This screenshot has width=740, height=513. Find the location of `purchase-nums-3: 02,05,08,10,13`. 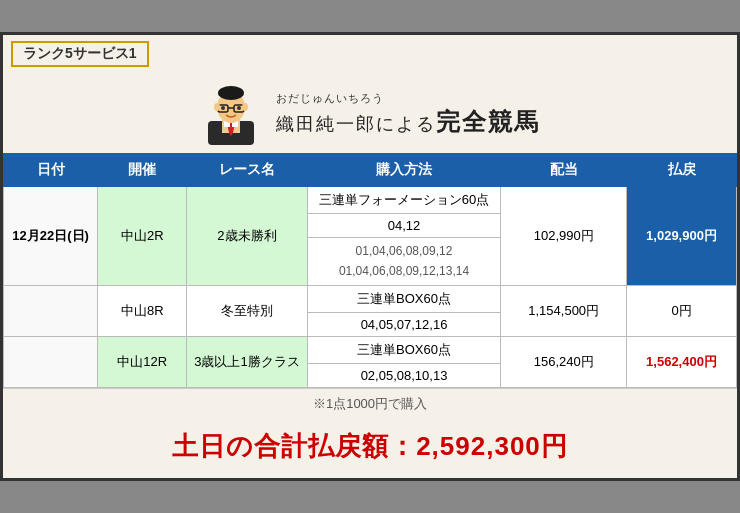

purchase-nums-3: 02,05,08,10,13 is located at coordinates (404, 375).